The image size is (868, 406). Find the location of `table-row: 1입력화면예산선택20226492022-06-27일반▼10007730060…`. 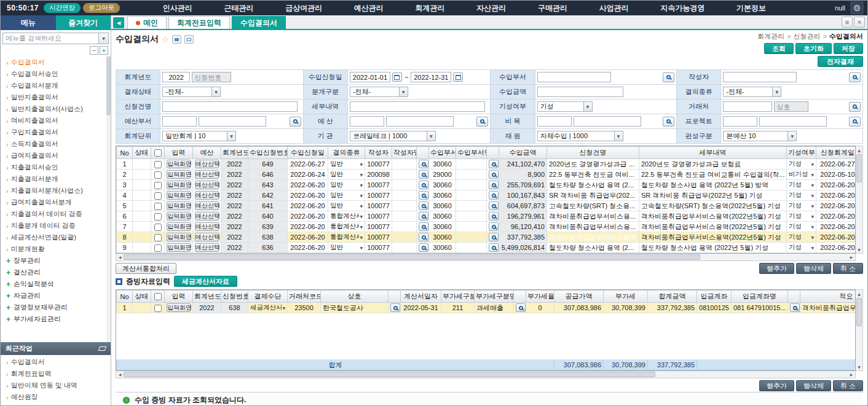

table-row: 1입력화면예산선택20226492022-06-27일반▼10007730060… is located at coordinates (487, 165).